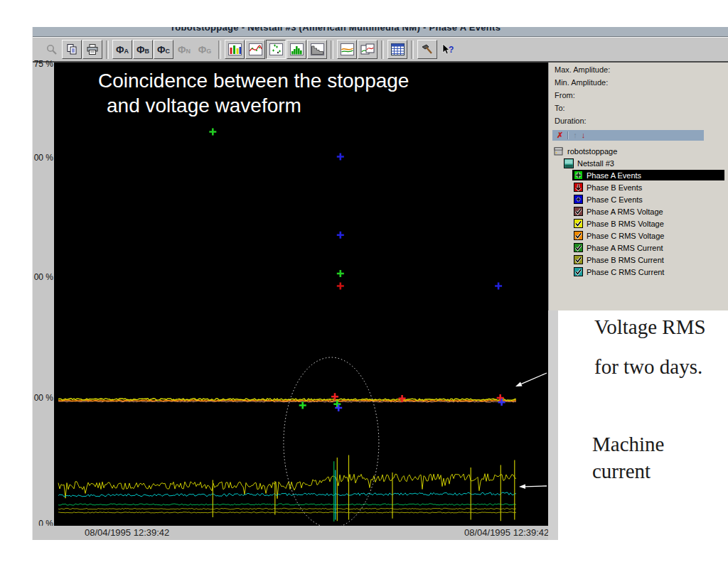 Image resolution: width=728 pixels, height=562 pixels. Describe the element at coordinates (255, 50) in the screenshot. I see `toolbar-button-waveform-view` at that location.